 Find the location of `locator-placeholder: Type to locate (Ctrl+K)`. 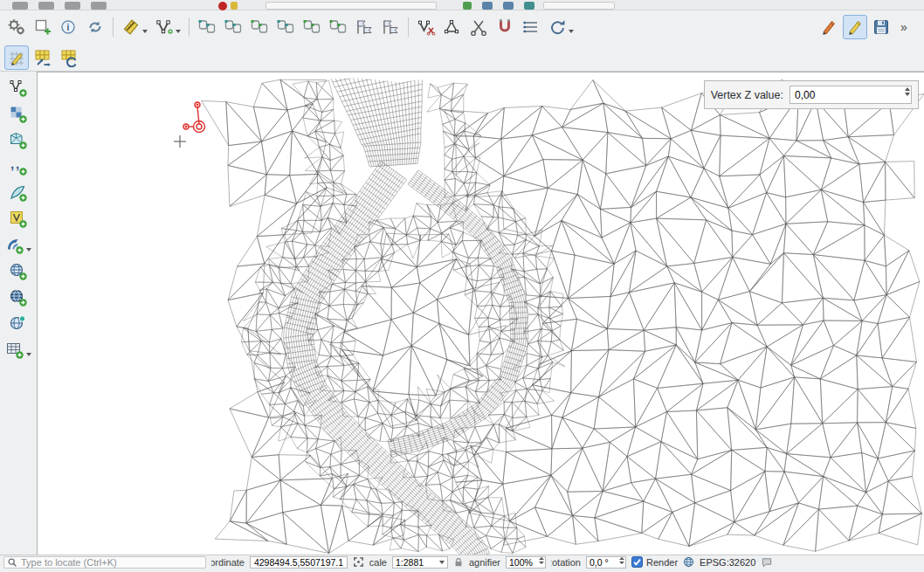

locator-placeholder: Type to locate (Ctrl+K) is located at coordinates (69, 562).